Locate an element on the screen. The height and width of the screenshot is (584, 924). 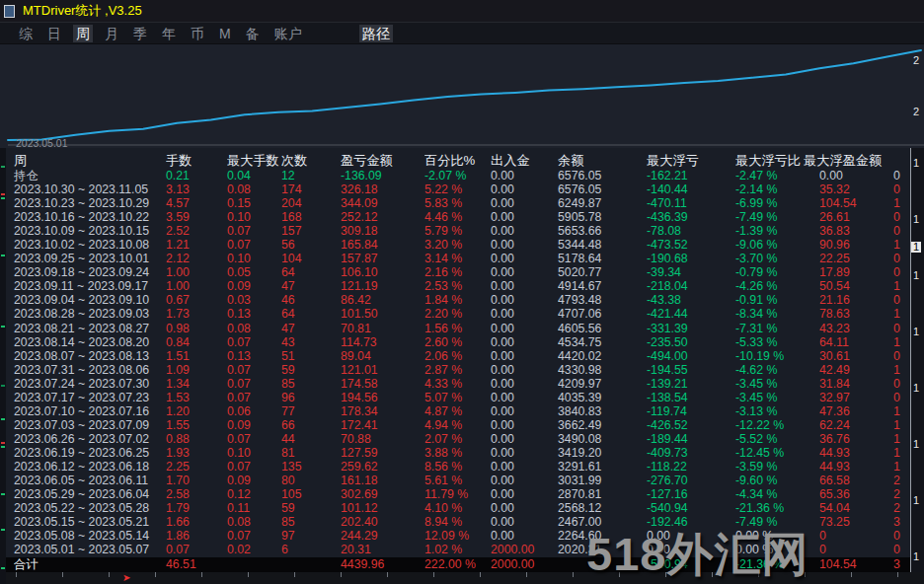
table-row: 2023.07.03 ~ 2023.07.091.550.0966172.414… is located at coordinates (455, 425).